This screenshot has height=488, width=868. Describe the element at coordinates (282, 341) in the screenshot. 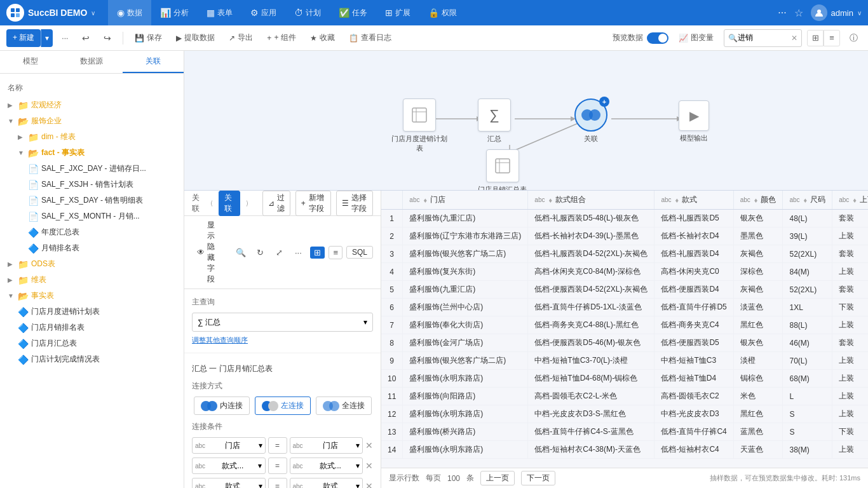

I see `adjust-order-link: 调整其他查询顺序` at that location.